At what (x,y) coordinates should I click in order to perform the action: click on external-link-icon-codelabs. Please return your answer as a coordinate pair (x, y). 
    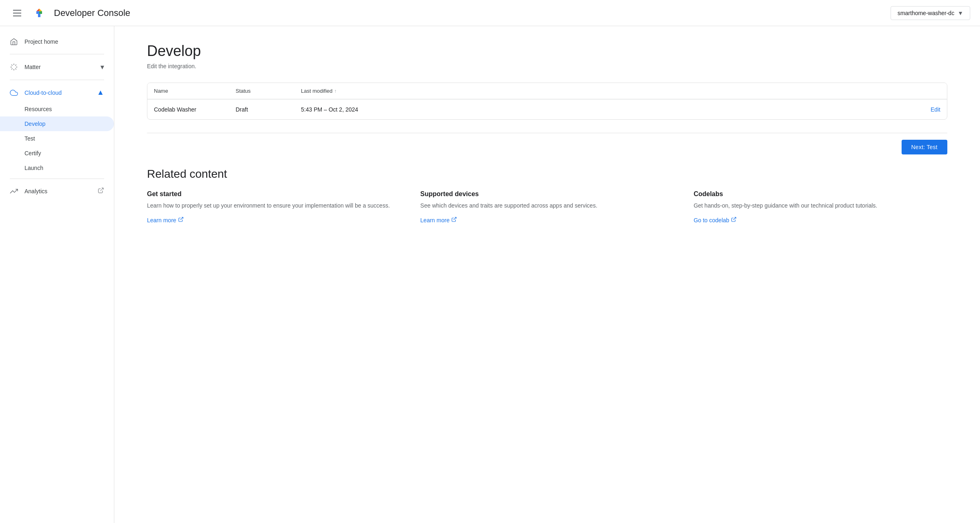
    Looking at the image, I should click on (734, 220).